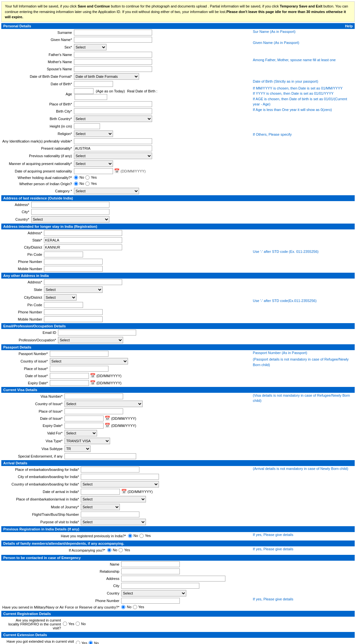  Describe the element at coordinates (37, 156) in the screenshot. I see `previous-nationality-label: Previous nationality (if any)` at that location.